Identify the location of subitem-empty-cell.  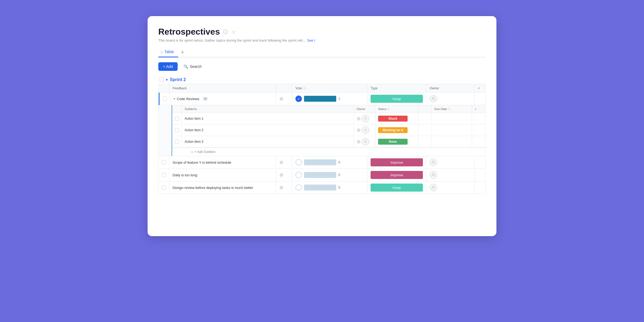
(425, 130).